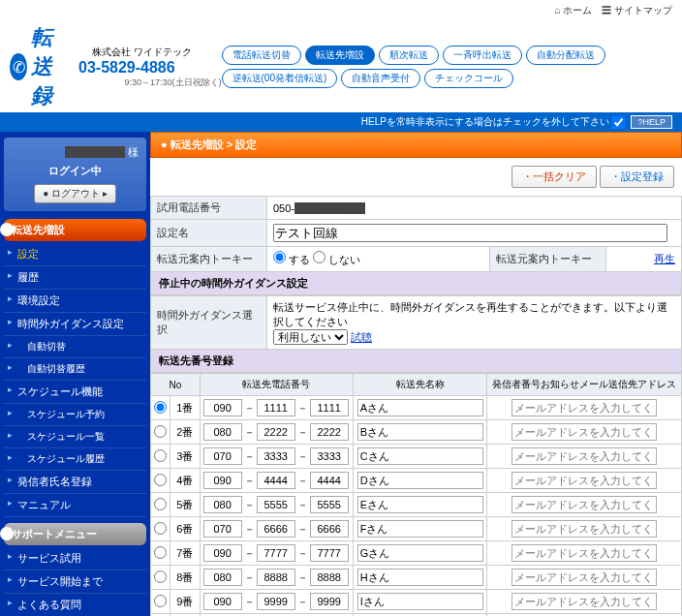  I want to click on guidance-text: 転送サービス停止中に、時間外ガイダンスを再生することができます。以下より選択して…, so click(475, 315).